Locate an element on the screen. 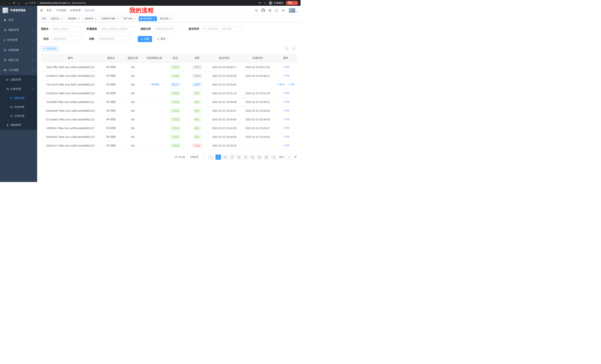 The height and width of the screenshot is (364, 601). page-number-button: 11 is located at coordinates (266, 157).